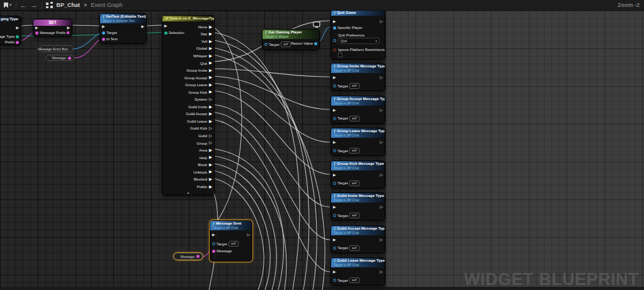 The height and width of the screenshot is (290, 644). What do you see at coordinates (316, 44) in the screenshot?
I see `return-value-pin` at bounding box center [316, 44].